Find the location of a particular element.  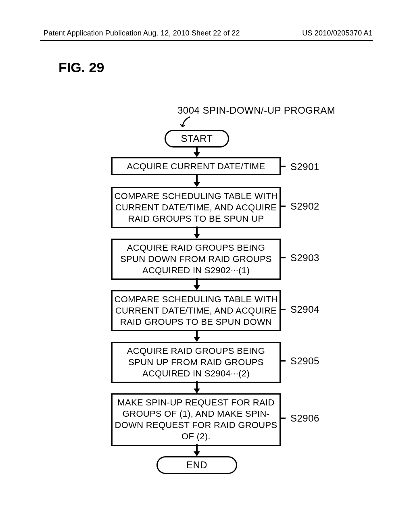

step-s2901: ACQUIRE CURRENT DATE/TIME is located at coordinates (196, 166).